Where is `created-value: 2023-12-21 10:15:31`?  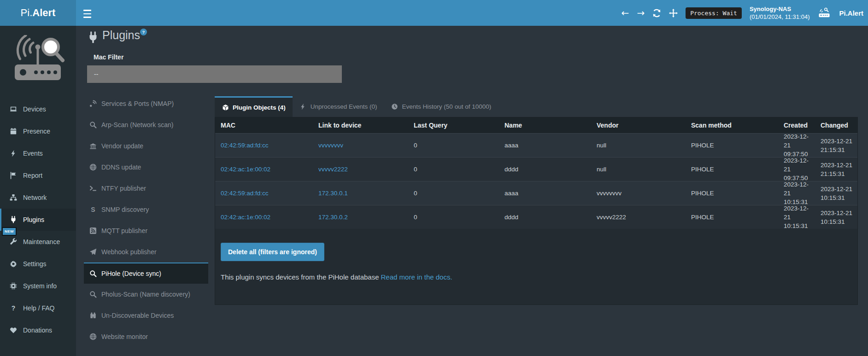
created-value: 2023-12-21 10:15:31 is located at coordinates (797, 193).